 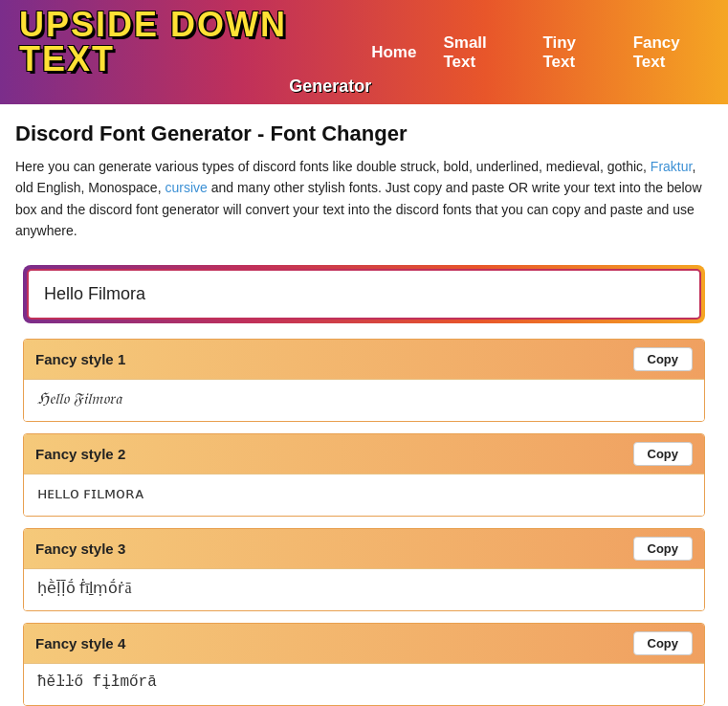 I want to click on copy-button-2: Copy, so click(x=664, y=453).